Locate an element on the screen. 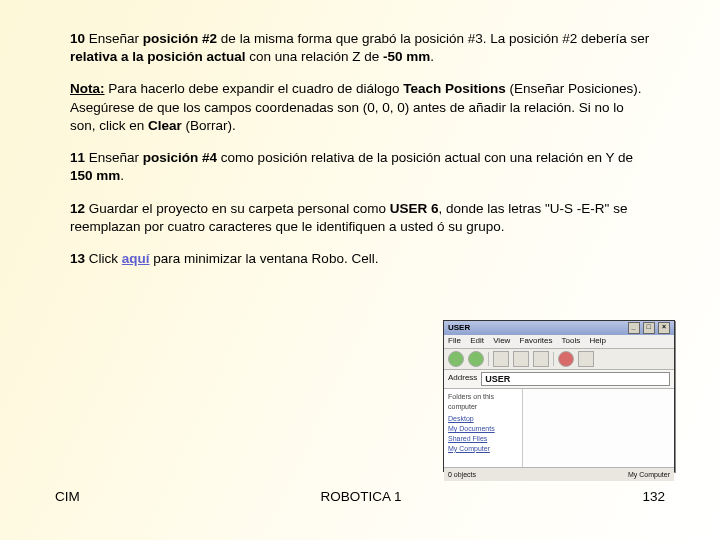 Image resolution: width=720 pixels, height=540 pixels. window-titlebar: USER _ □ × is located at coordinates (559, 328).